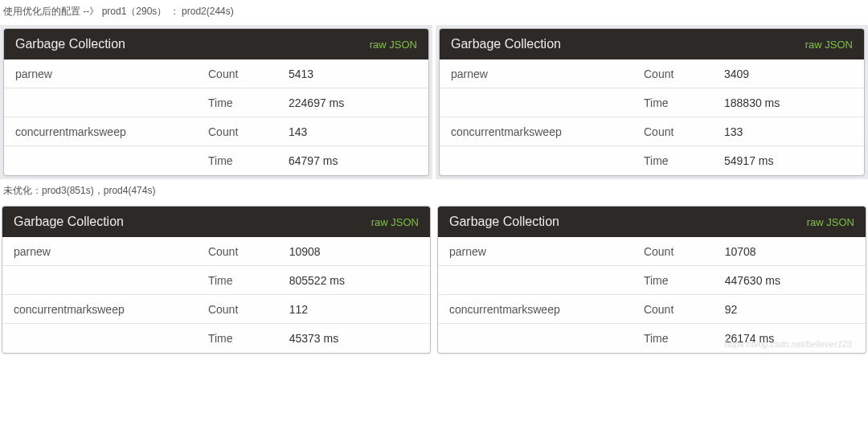 The image size is (868, 434). What do you see at coordinates (354, 338) in the screenshot?
I see `metric-value: 45373 ms` at bounding box center [354, 338].